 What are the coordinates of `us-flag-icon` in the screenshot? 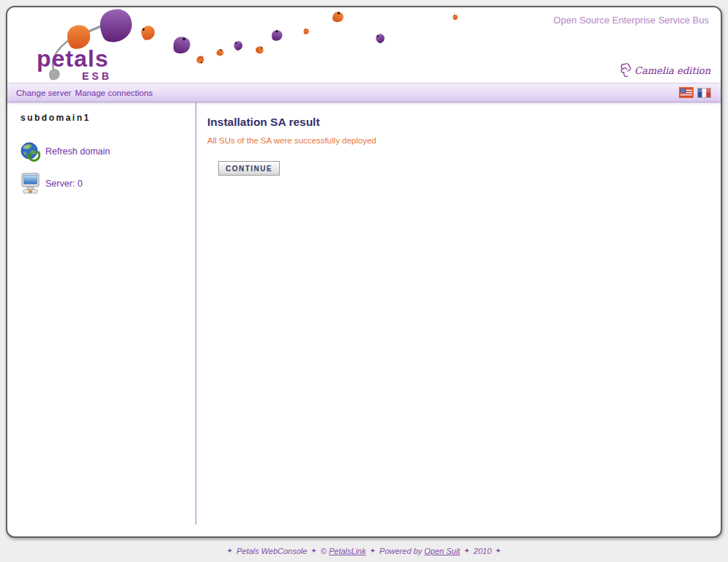 It's located at (686, 92).